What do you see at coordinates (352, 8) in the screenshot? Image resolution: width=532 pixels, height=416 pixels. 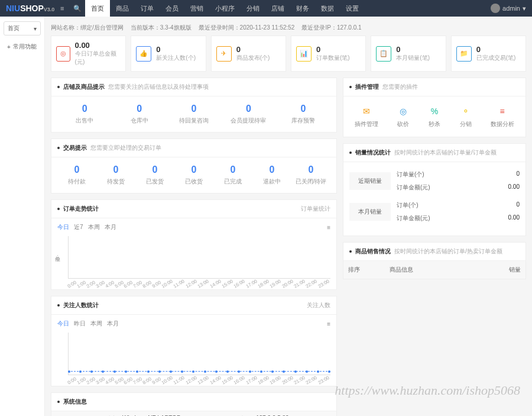 I see `nav-设置: 设置` at bounding box center [352, 8].